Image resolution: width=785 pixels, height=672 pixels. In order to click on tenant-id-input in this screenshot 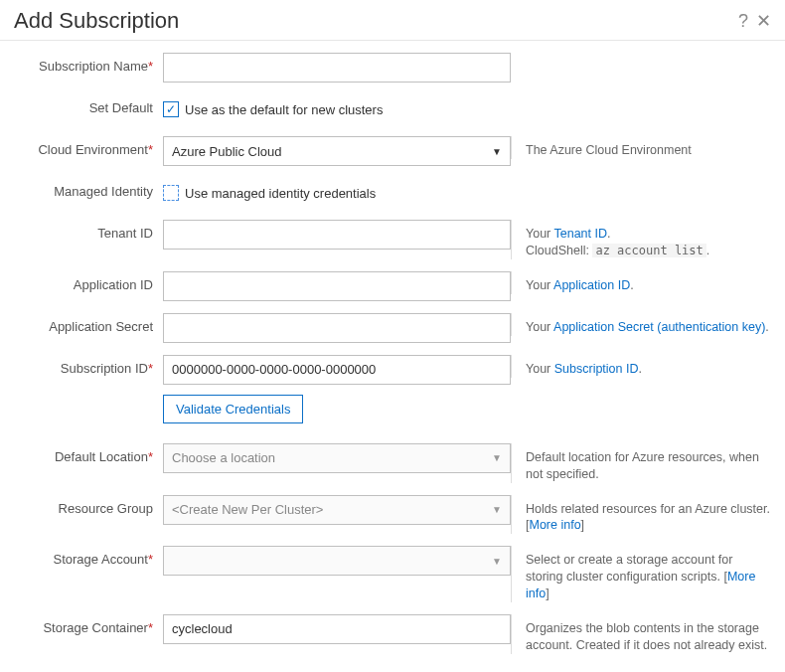, I will do `click(337, 235)`.